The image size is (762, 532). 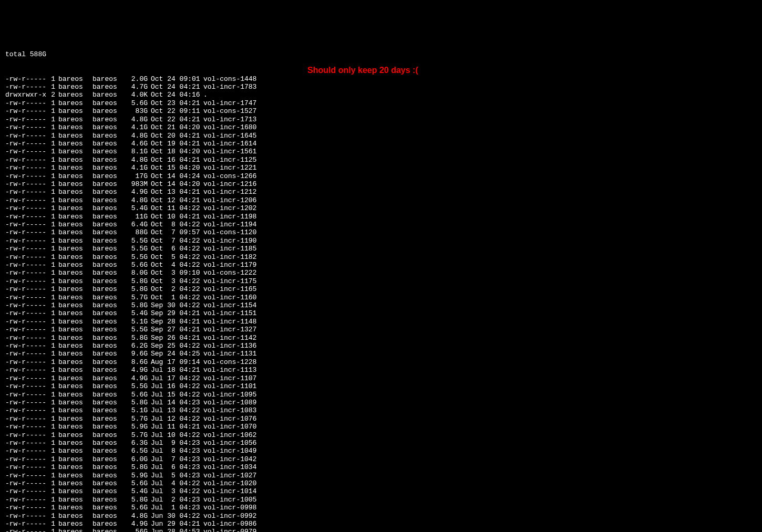 I want to click on list-item: -rw-r-----1bareosbareos17GOct 14 04:24vo…, so click(x=381, y=176).